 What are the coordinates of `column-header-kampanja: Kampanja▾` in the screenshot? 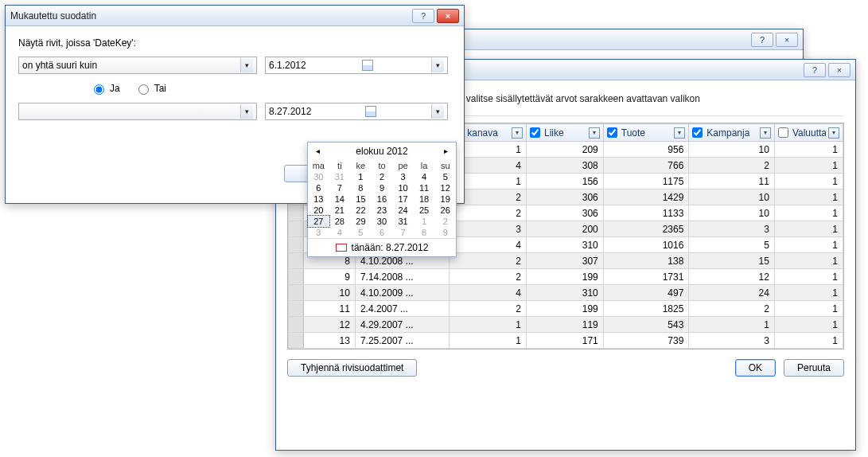 It's located at (732, 133).